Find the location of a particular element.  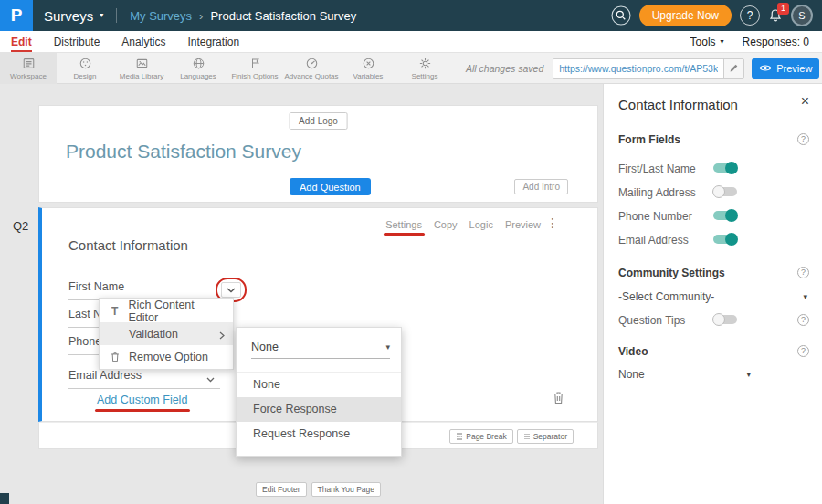

user-avatar: S is located at coordinates (802, 16).